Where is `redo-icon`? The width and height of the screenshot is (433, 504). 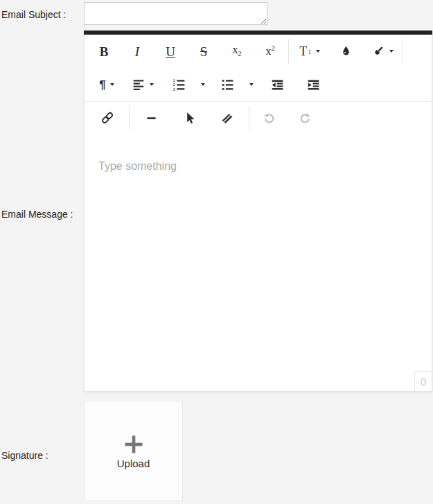
redo-icon is located at coordinates (305, 118).